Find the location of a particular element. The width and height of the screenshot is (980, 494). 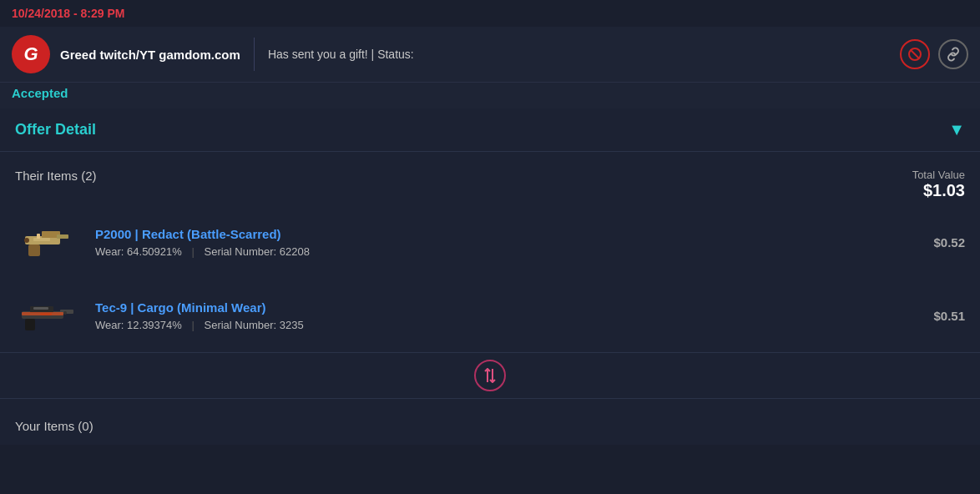

p2000-gun-icon is located at coordinates (48, 242).